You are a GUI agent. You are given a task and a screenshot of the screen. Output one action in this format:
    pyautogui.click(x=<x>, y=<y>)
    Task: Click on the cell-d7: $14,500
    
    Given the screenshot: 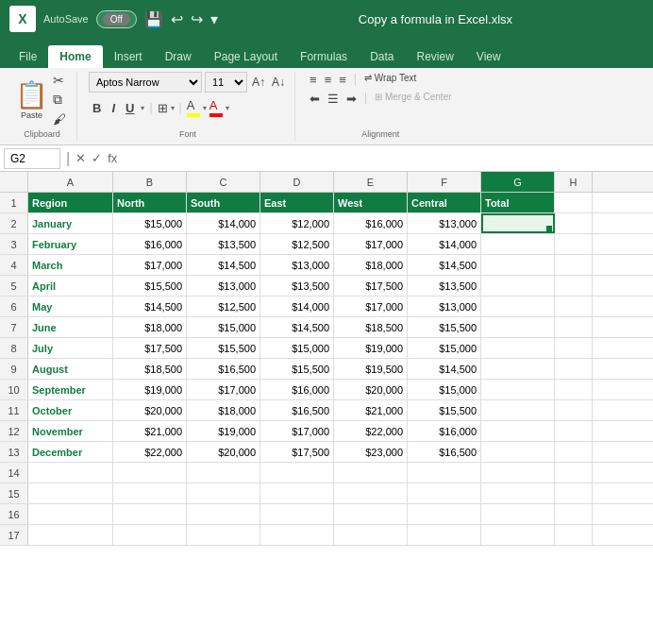 What is the action you would take?
    pyautogui.click(x=297, y=327)
    